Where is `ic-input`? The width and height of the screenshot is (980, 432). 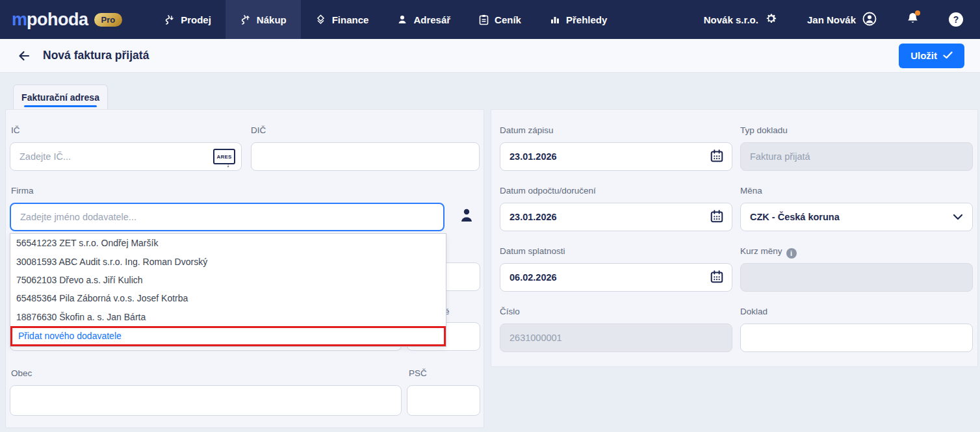 ic-input is located at coordinates (126, 157).